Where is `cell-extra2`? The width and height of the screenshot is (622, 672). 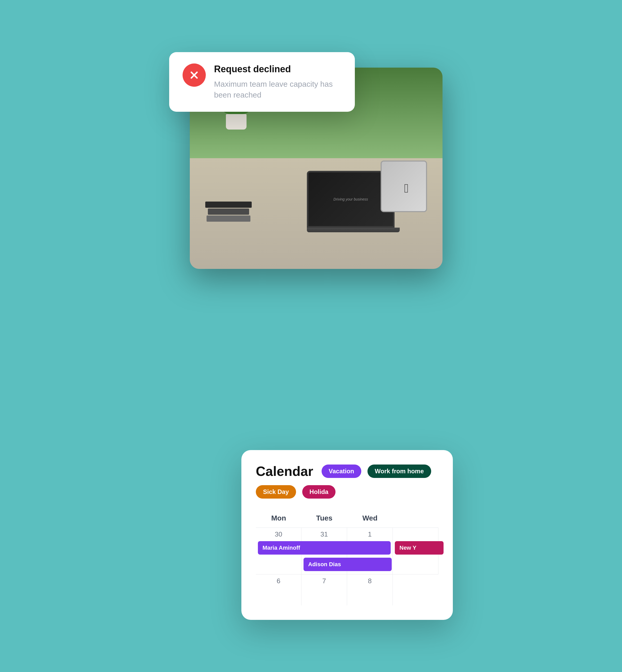 cell-extra2 is located at coordinates (415, 590).